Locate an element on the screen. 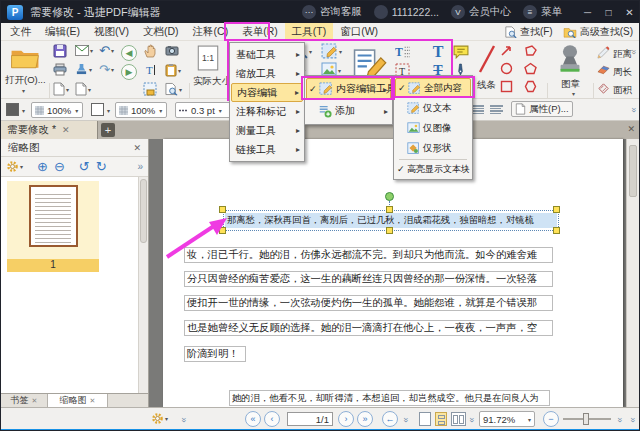 This screenshot has height=431, width=640. rotate-right-button: ↻ is located at coordinates (102, 166).